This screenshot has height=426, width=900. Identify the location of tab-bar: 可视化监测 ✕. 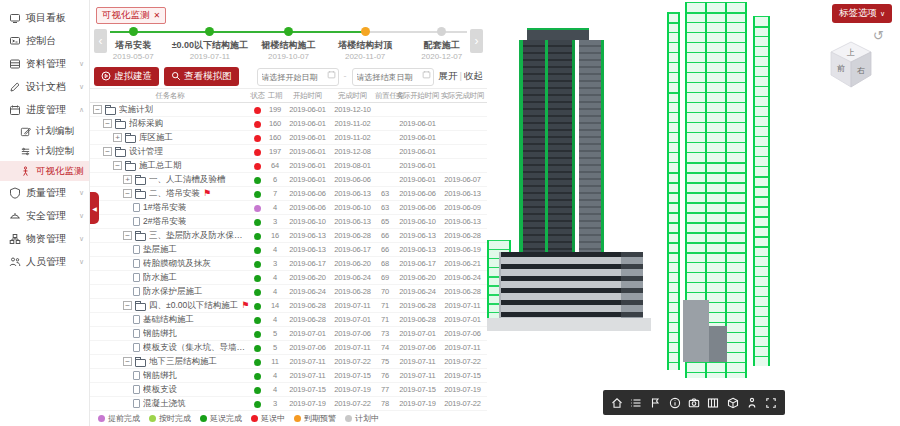
(288, 10).